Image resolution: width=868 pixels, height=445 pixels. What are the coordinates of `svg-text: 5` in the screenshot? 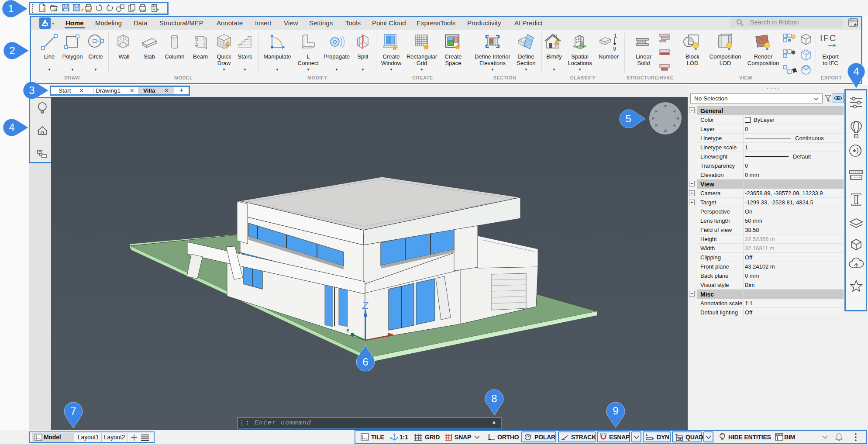 It's located at (628, 119).